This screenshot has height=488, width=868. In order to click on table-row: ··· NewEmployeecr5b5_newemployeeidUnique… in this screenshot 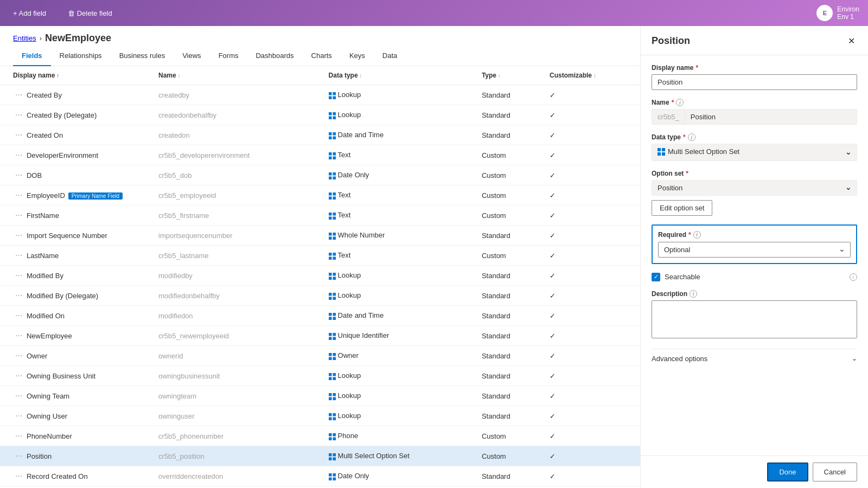, I will do `click(320, 336)`.